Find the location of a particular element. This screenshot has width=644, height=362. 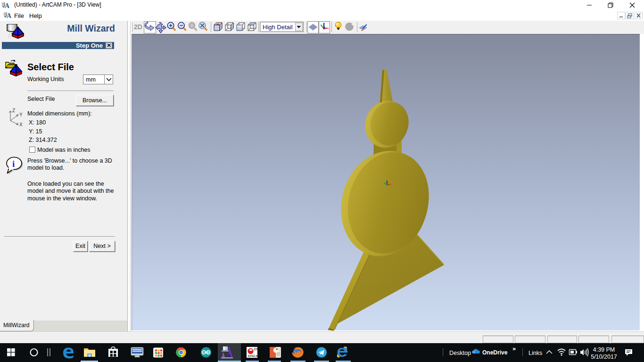

svg-text: Links is located at coordinates (536, 353).